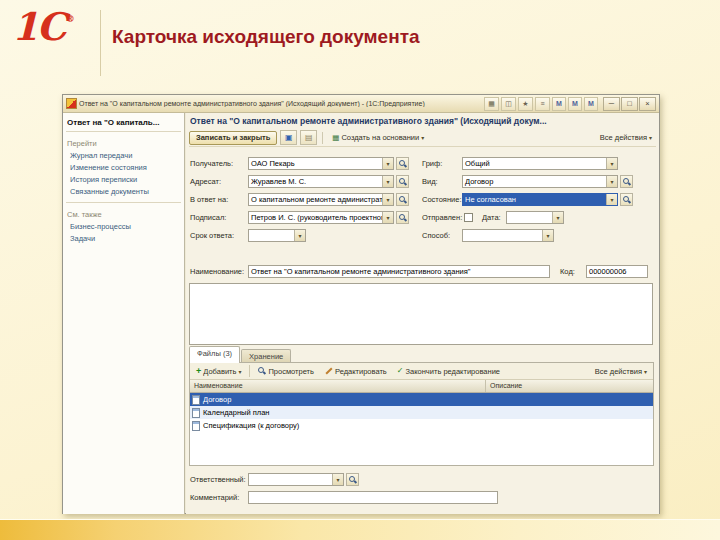  Describe the element at coordinates (321, 218) in the screenshot. I see `signed-by-field: Петров И. С. (руководитель проектного бю…` at that location.